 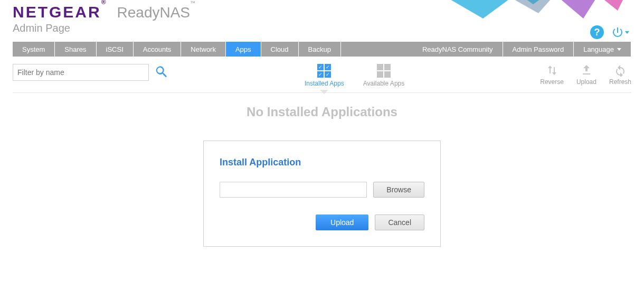 What do you see at coordinates (81, 72) in the screenshot?
I see `filter-input` at bounding box center [81, 72].